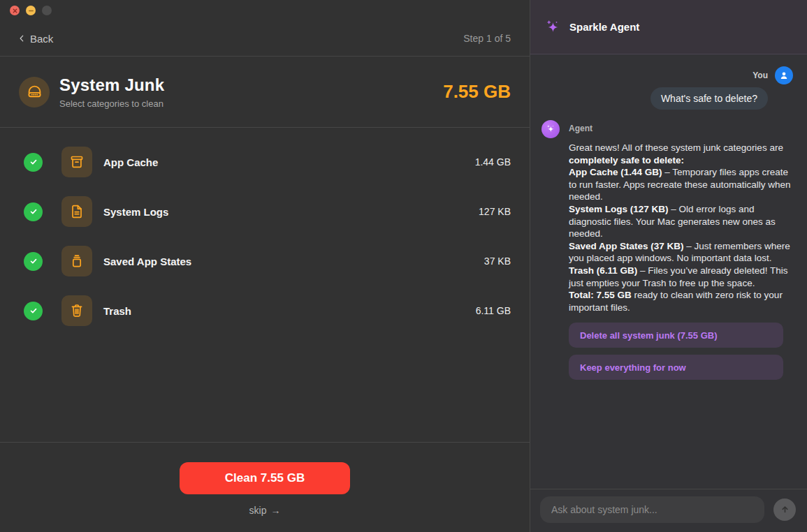 This screenshot has width=807, height=532. What do you see at coordinates (495, 212) in the screenshot?
I see `category-size: 127 KB` at bounding box center [495, 212].